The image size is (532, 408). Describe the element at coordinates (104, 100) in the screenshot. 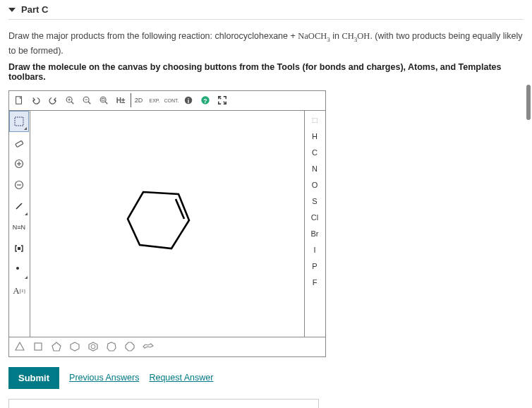

I see `zoom-fit-icon` at that location.